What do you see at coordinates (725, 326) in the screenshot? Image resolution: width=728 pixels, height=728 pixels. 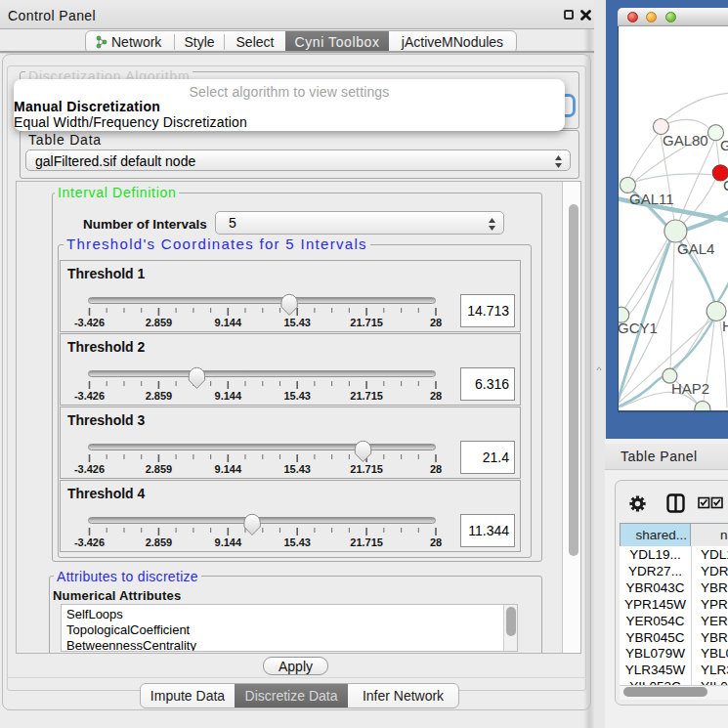 I see `svg-text: H` at bounding box center [725, 326].